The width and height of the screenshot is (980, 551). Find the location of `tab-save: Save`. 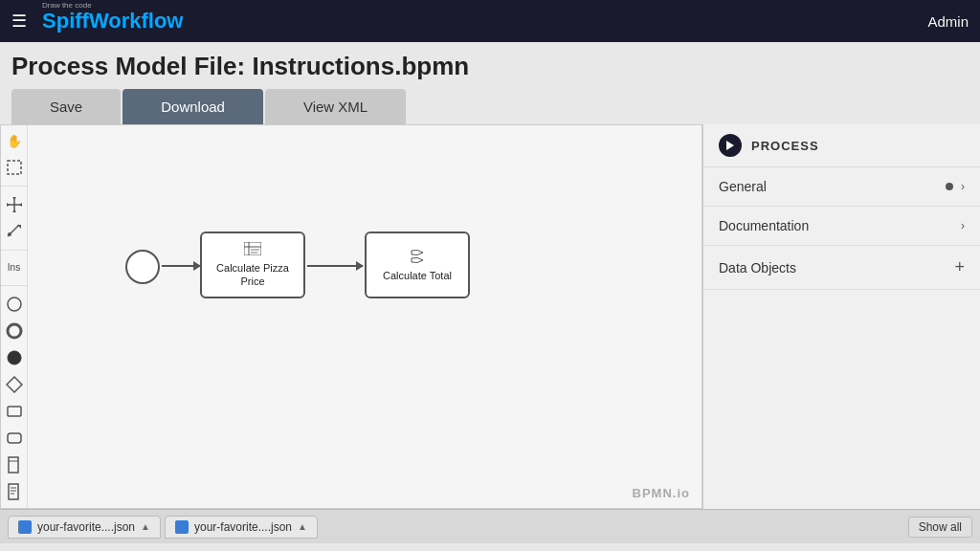

tab-save: Save is located at coordinates (66, 107).